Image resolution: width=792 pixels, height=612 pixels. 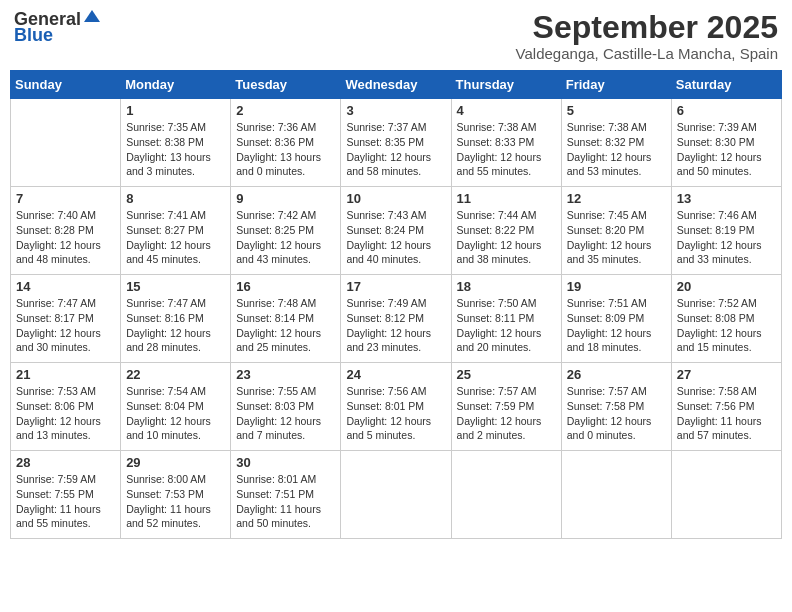 What do you see at coordinates (286, 286) in the screenshot?
I see `day-number: 16` at bounding box center [286, 286].